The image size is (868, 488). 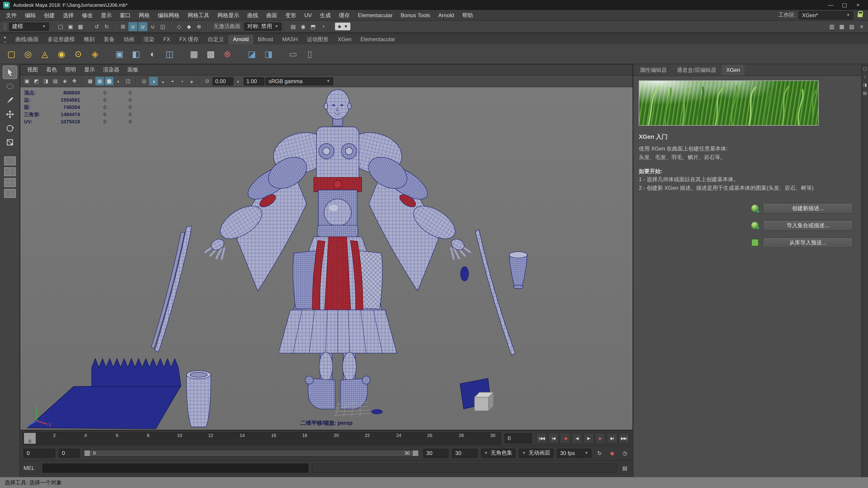 I want to click on viewport-menu-renderer: 渲染器, so click(x=111, y=70).